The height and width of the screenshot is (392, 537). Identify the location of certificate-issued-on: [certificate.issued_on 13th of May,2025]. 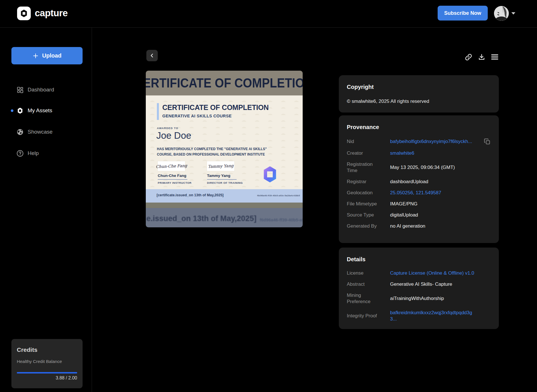
(190, 195).